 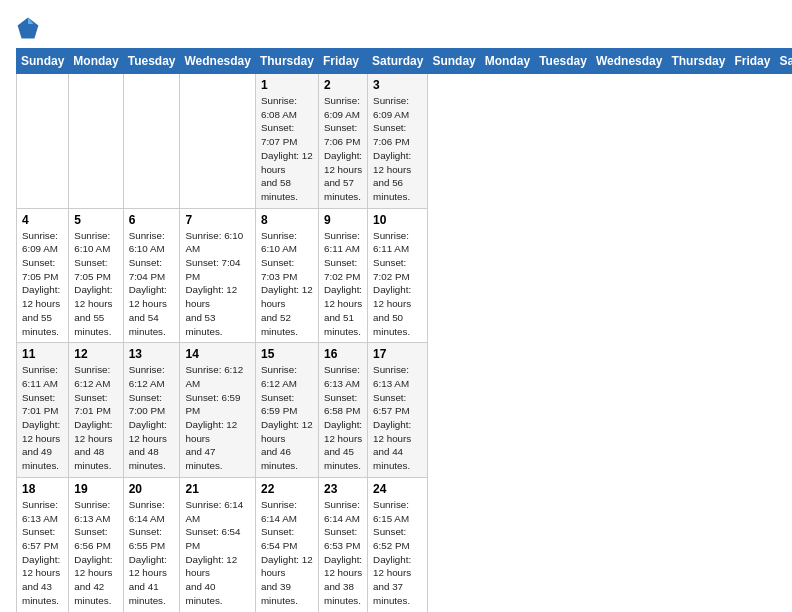 What do you see at coordinates (287, 85) in the screenshot?
I see `day-number: 1` at bounding box center [287, 85].